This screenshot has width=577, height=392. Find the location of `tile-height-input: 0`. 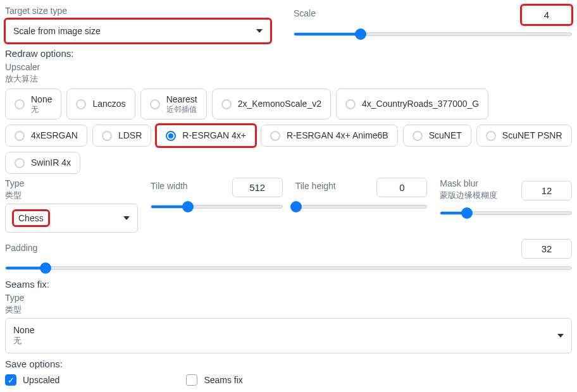

tile-height-input: 0 is located at coordinates (402, 187).